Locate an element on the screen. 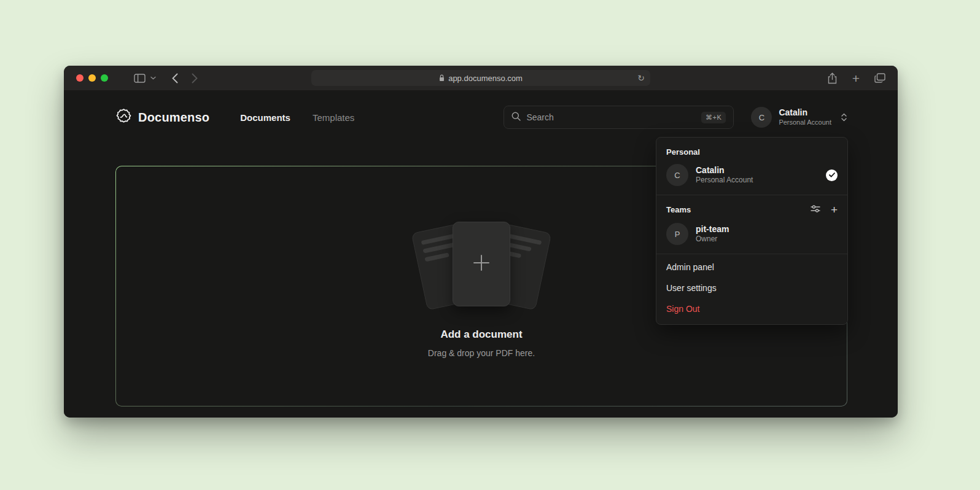  teams-section-label: Teams is located at coordinates (738, 210).